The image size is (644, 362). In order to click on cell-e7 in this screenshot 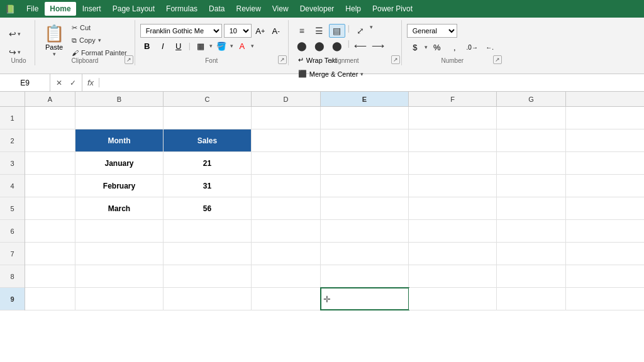, I will do `click(365, 254)`.